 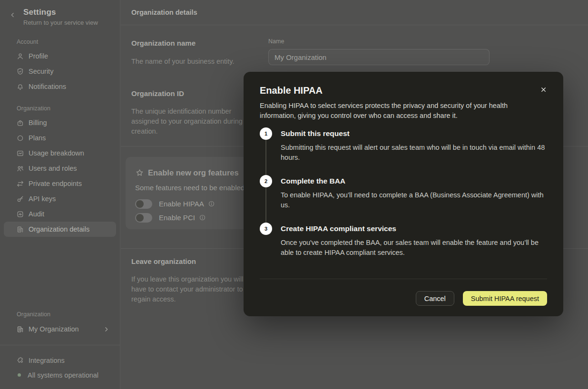 What do you see at coordinates (266, 229) in the screenshot?
I see `step-3-number: 3` at bounding box center [266, 229].